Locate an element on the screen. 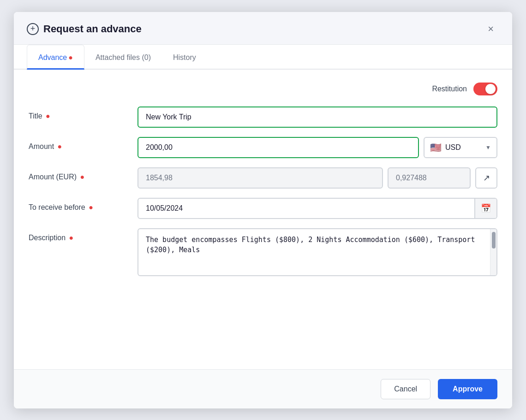 This screenshot has width=526, height=420. amount-eur-controls: ↗ is located at coordinates (317, 178).